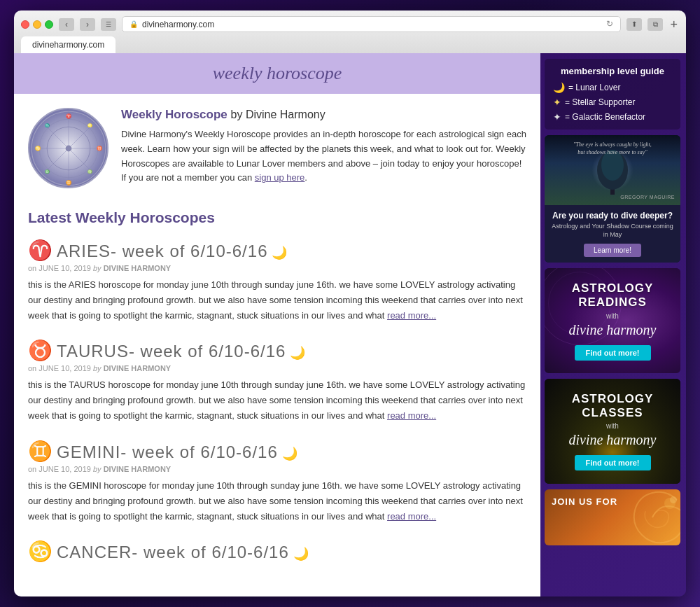  What do you see at coordinates (612, 71) in the screenshot?
I see `membership-title: membership level guide` at bounding box center [612, 71].